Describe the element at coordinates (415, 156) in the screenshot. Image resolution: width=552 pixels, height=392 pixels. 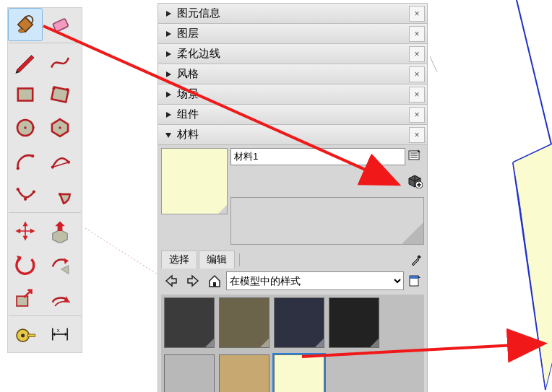
I see `material-library-menu-button` at that location.